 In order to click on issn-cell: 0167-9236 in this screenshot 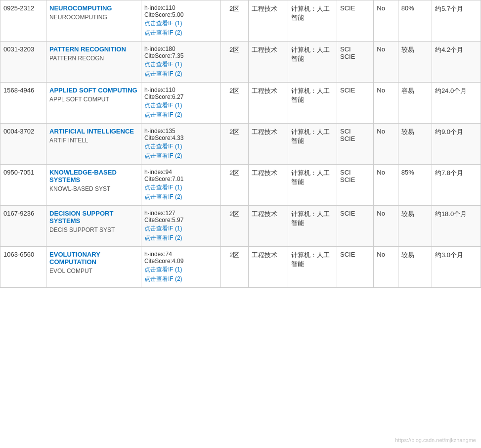, I will do `click(24, 226)`.